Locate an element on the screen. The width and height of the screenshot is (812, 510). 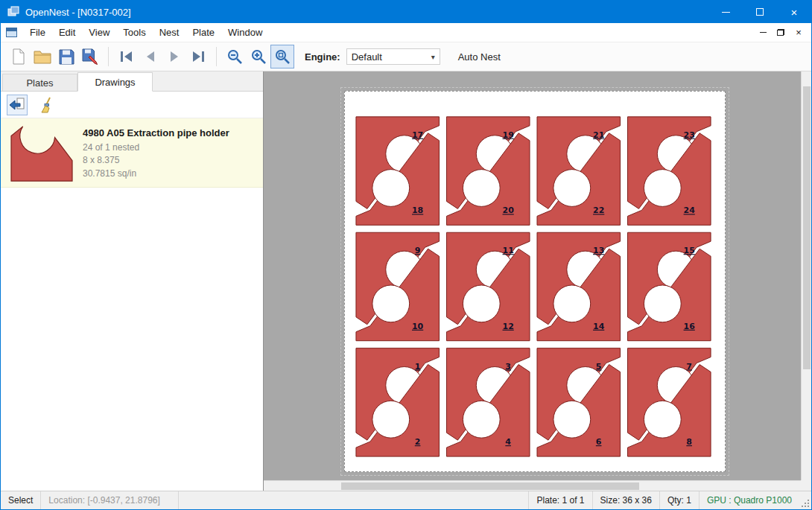
mdi-minimize-button is located at coordinates (763, 33).